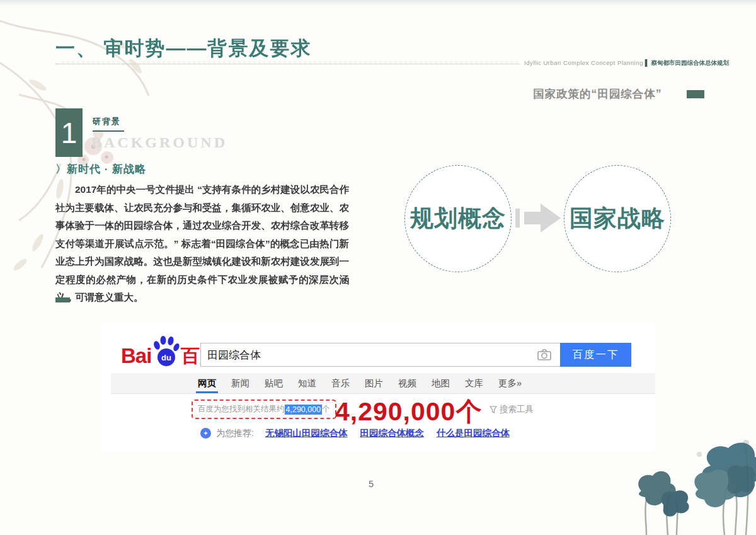  I want to click on baidu-search-input, so click(369, 355).